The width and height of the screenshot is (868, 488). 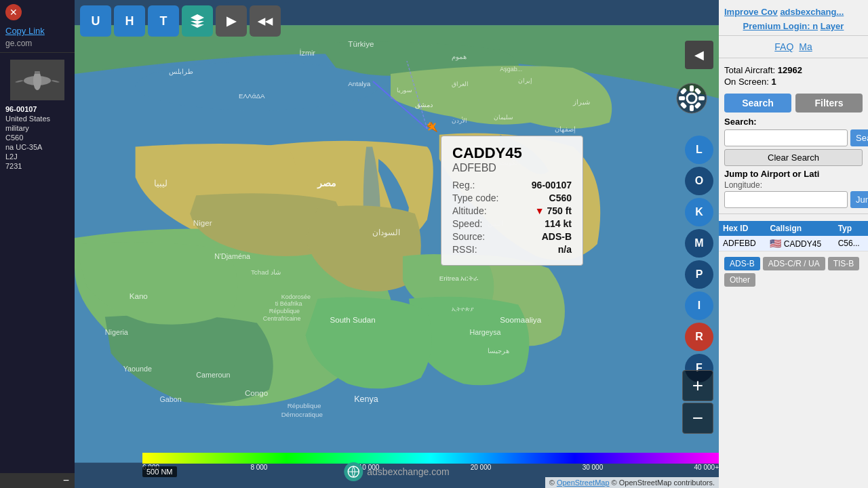 I want to click on result-type: C56..., so click(x=851, y=244).